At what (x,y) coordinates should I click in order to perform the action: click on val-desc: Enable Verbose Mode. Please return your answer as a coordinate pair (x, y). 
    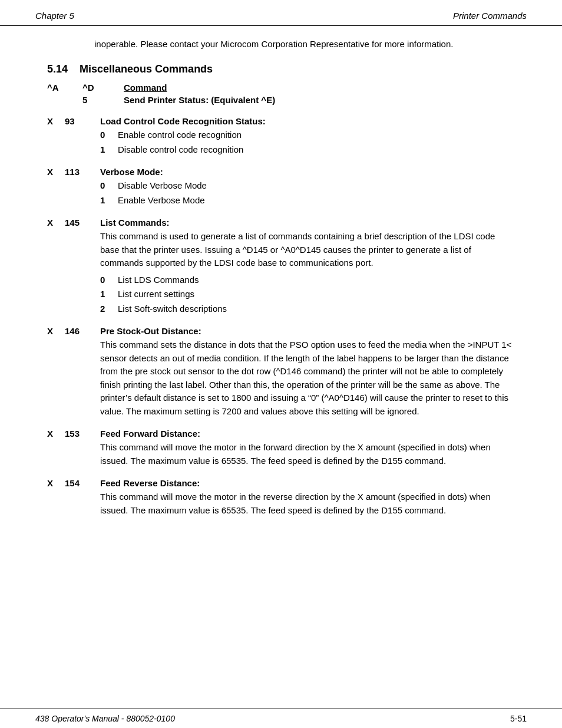
    Looking at the image, I should click on (316, 200).